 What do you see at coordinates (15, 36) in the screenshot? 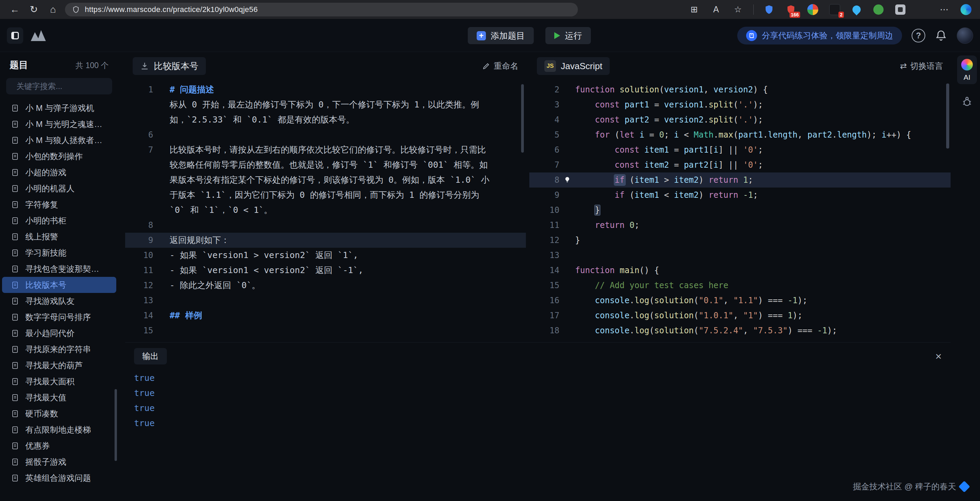
I see `collapse-sidebar-icon` at bounding box center [15, 36].